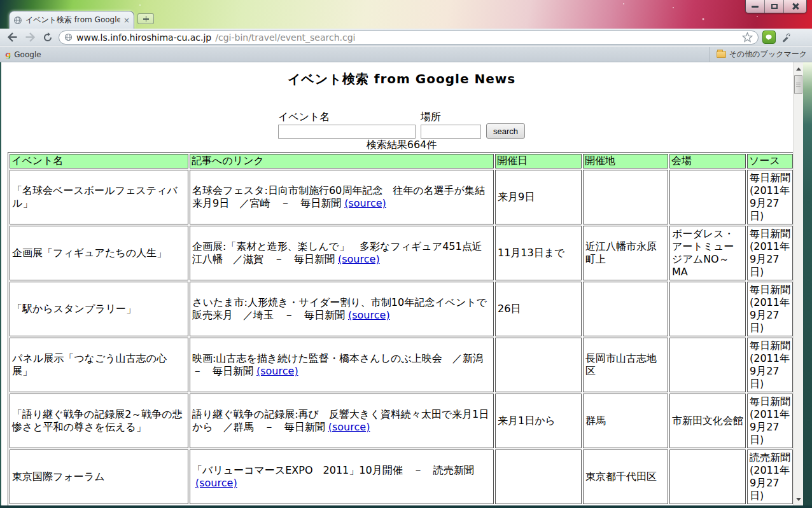 The height and width of the screenshot is (508, 812). I want to click on date-cell: 26日, so click(538, 309).